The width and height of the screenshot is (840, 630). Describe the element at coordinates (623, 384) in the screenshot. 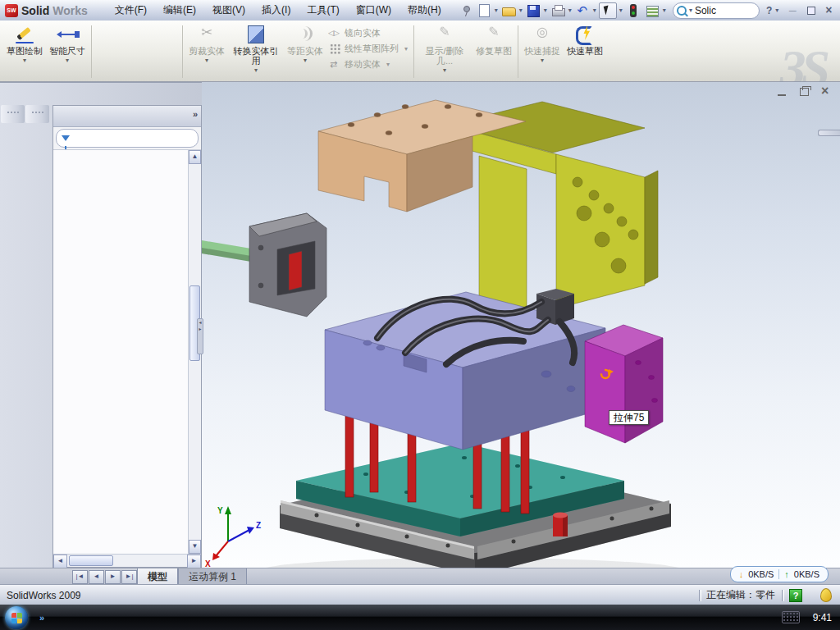

I see `magenta-insert-body` at that location.